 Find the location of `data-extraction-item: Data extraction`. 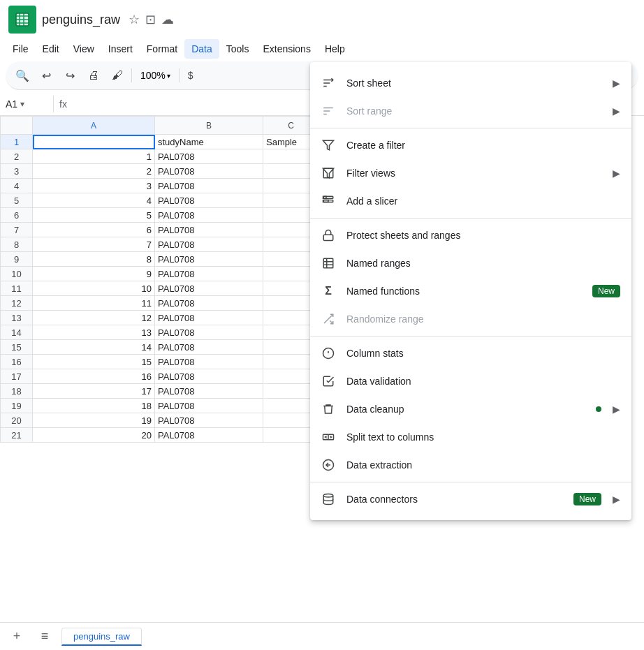

data-extraction-item: Data extraction is located at coordinates (471, 465).